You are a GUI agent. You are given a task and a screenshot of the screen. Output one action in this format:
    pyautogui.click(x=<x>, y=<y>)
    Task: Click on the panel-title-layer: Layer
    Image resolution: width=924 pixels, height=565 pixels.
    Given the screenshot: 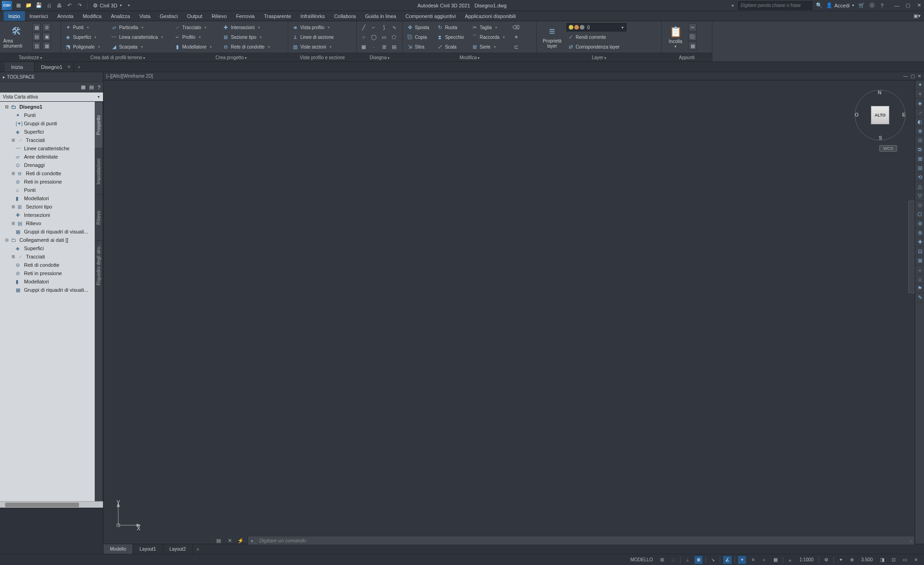 What is the action you would take?
    pyautogui.click(x=599, y=57)
    